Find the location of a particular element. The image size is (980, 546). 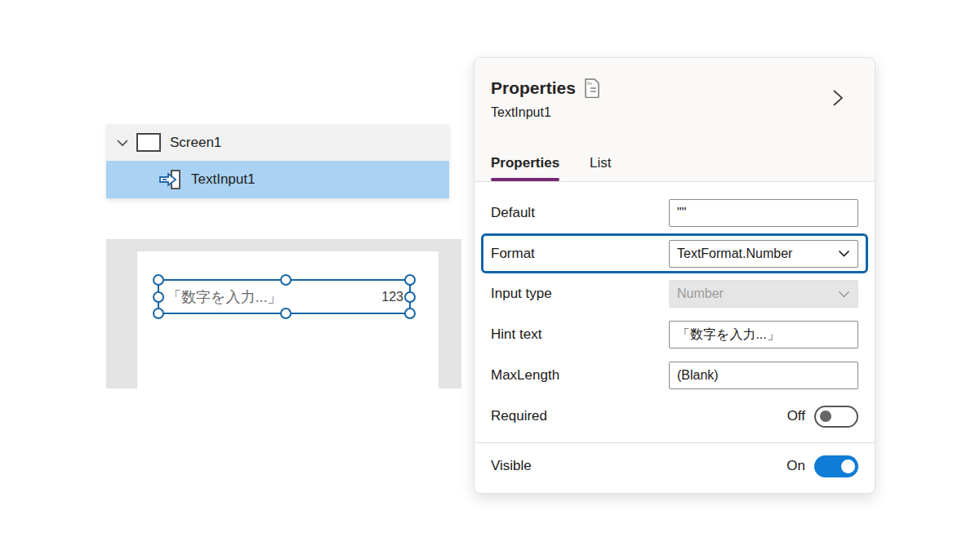

svg-text: 0+ is located at coordinates (590, 83).